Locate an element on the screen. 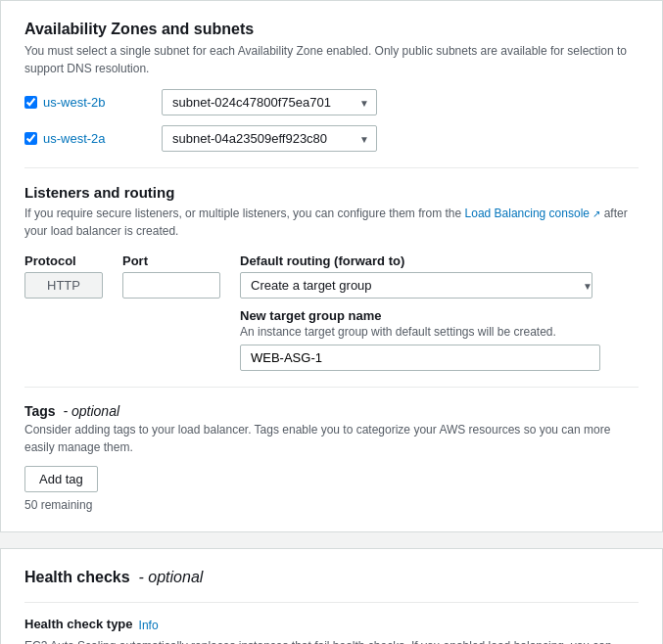 The image size is (663, 644). tags-optional-label: - optional is located at coordinates (91, 411).